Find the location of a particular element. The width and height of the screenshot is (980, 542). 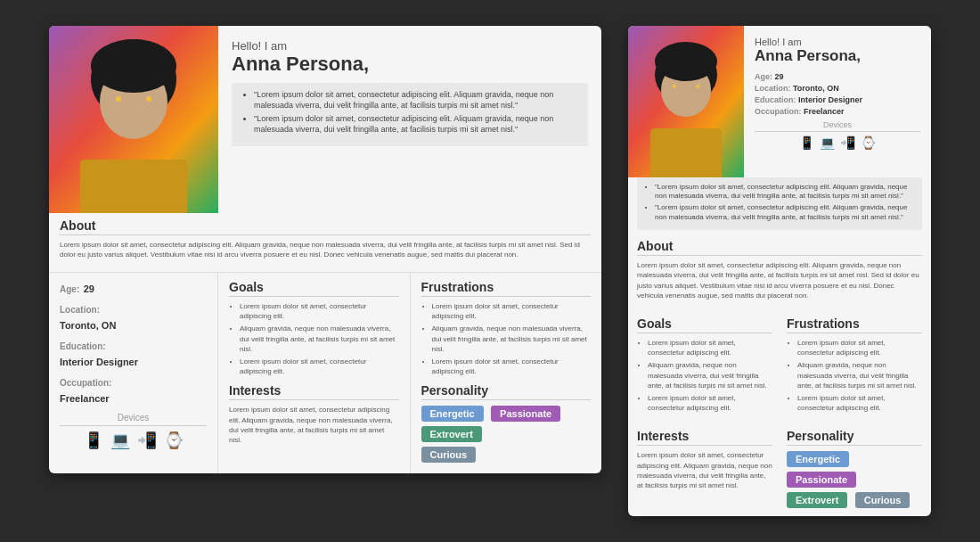

intro-bullets-small: "Lorem ipsum dolor sit amet, consectetur… is located at coordinates (410, 114).